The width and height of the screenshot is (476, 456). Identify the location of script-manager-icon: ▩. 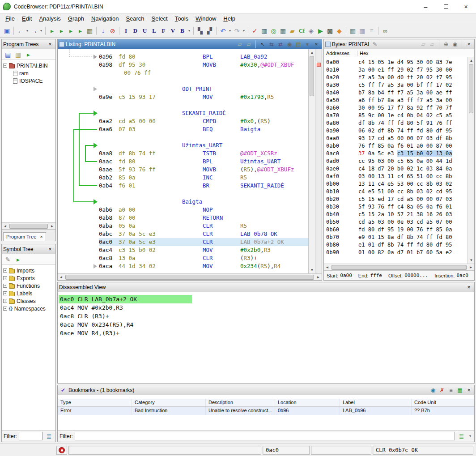
(330, 31).